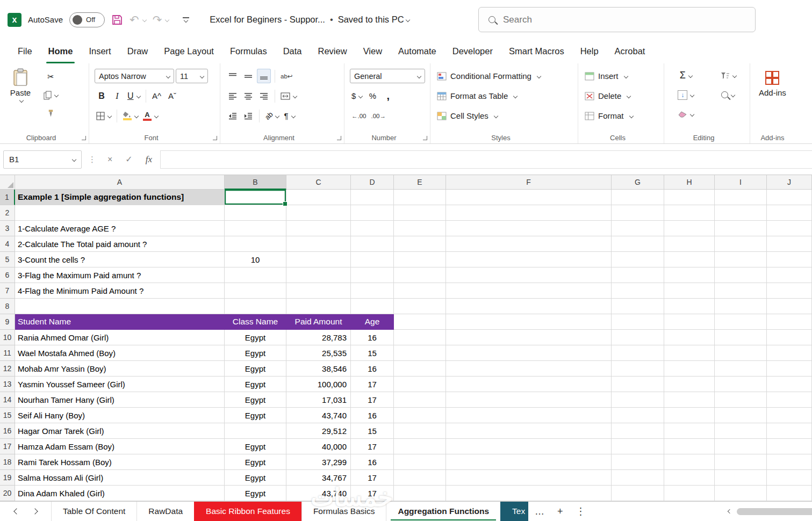  Describe the element at coordinates (233, 116) in the screenshot. I see `decrease-indent-button` at that location.